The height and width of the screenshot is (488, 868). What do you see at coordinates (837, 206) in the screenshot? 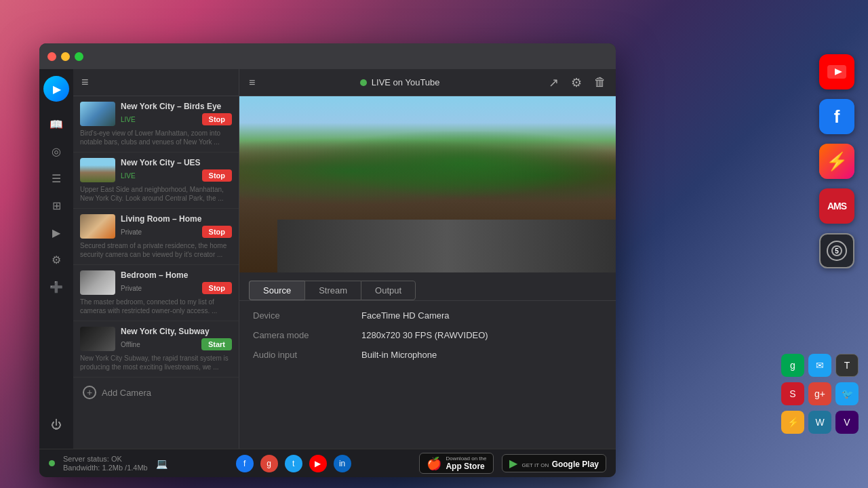
I see `ams-dock-icon: AMS` at bounding box center [837, 206].